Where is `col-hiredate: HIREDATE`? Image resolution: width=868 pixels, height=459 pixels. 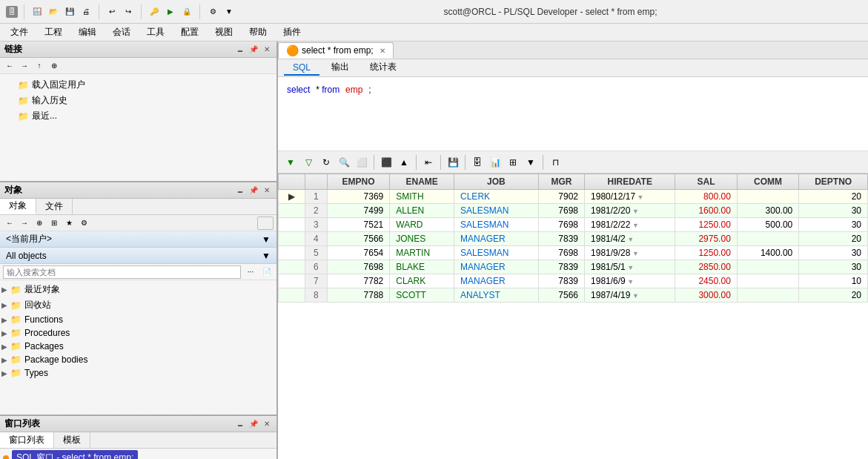
col-hiredate: HIREDATE is located at coordinates (630, 182).